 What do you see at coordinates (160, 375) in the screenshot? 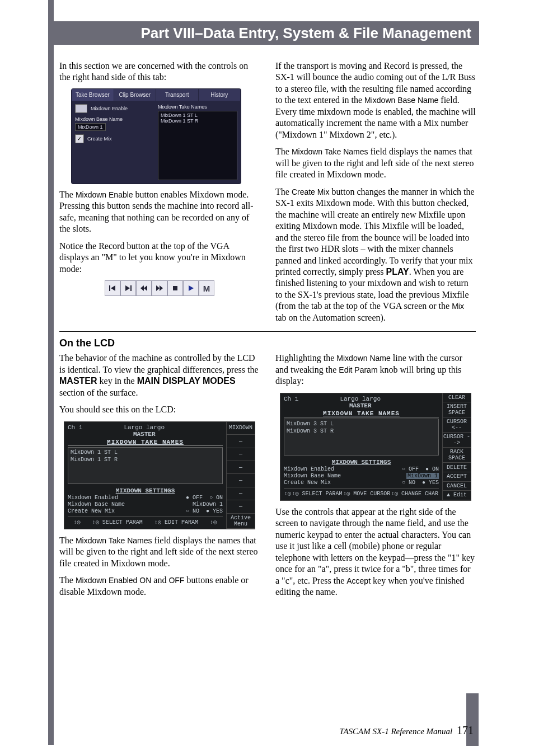
I see `lcd-p1: The behavior of the machine as controlle…` at bounding box center [160, 375].